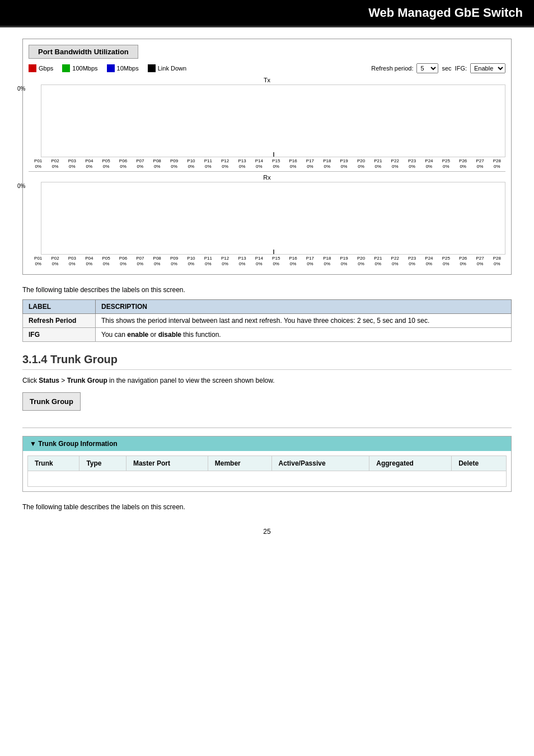 The height and width of the screenshot is (756, 534). What do you see at coordinates (267, 121) in the screenshot?
I see `tx-chart-wrapper: 0%` at bounding box center [267, 121].